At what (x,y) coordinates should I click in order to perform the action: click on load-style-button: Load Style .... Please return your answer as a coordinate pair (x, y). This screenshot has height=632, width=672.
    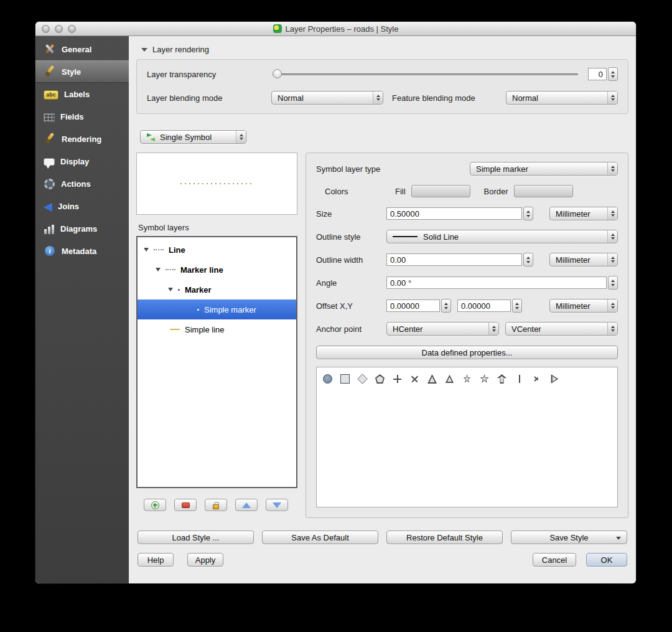
    Looking at the image, I should click on (195, 537).